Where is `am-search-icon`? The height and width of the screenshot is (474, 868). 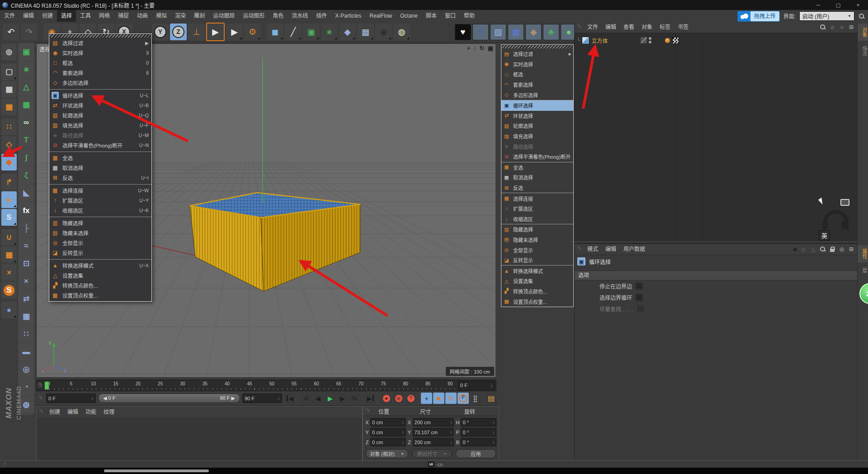
am-search-icon is located at coordinates (823, 249).